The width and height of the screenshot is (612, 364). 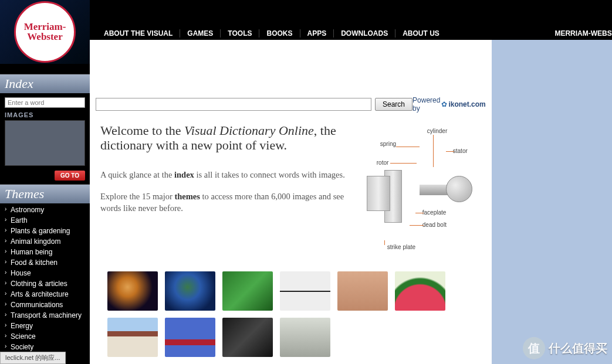 I want to click on watermark: 值 什么值得买, so click(x=565, y=348).